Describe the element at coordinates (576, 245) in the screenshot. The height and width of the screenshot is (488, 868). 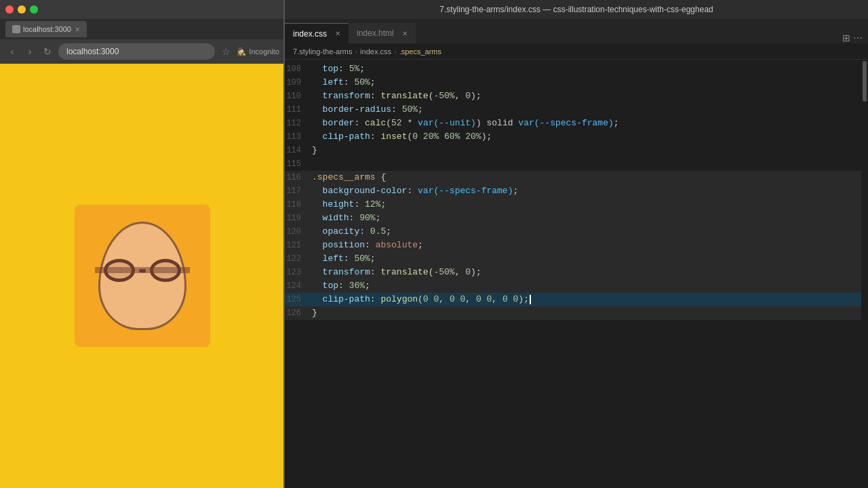
I see `code-line-121: 121 position: absolute;` at that location.